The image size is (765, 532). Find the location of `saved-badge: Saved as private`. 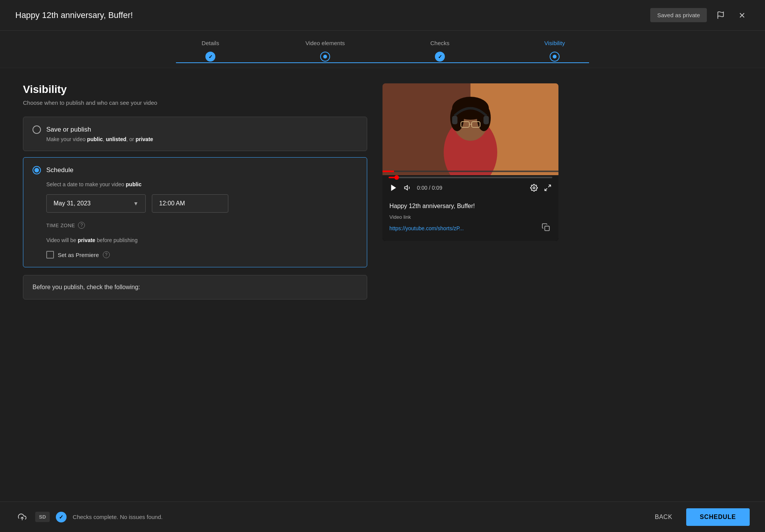

saved-badge: Saved as private is located at coordinates (679, 15).